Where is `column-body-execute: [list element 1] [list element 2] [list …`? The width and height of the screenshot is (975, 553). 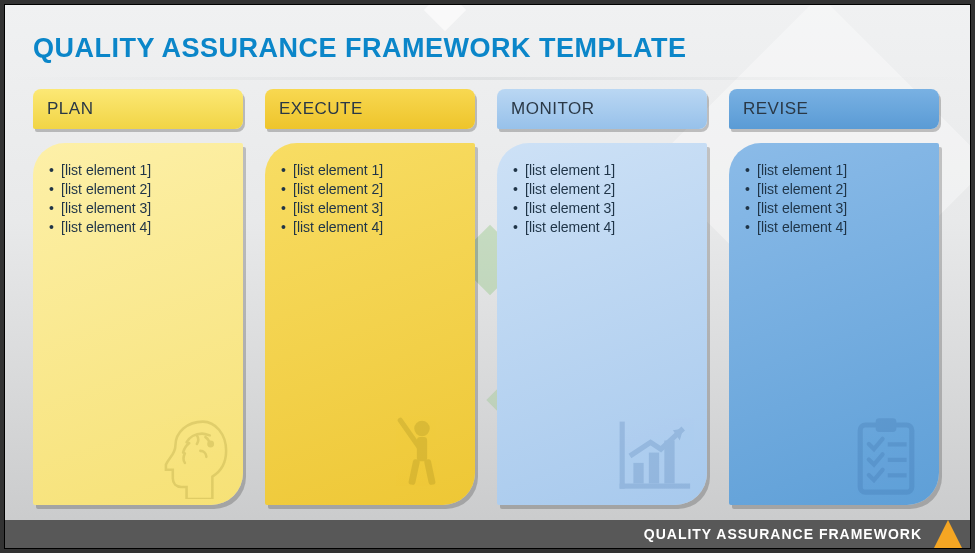
column-body-execute: [list element 1] [list element 2] [list … is located at coordinates (370, 324).